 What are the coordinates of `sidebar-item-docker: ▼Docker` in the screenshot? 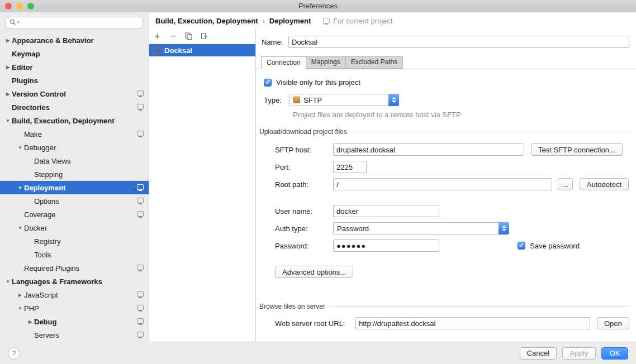 It's located at (74, 228).